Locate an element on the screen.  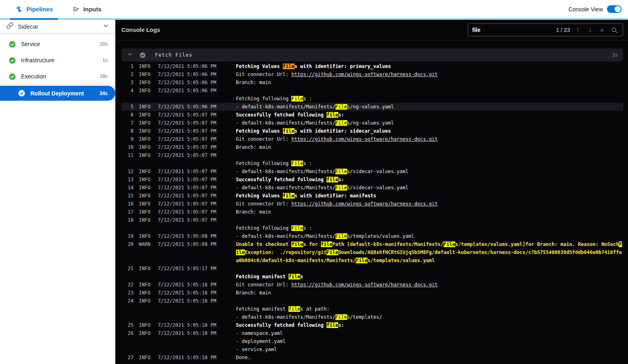
link-icon is located at coordinates (10, 26).